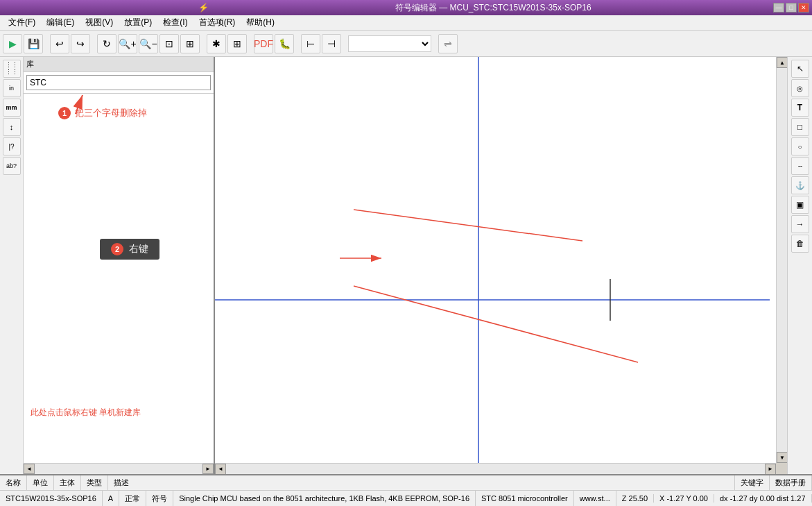  Describe the element at coordinates (800, 185) in the screenshot. I see `rt-anchor-btn: ⚓` at that location.